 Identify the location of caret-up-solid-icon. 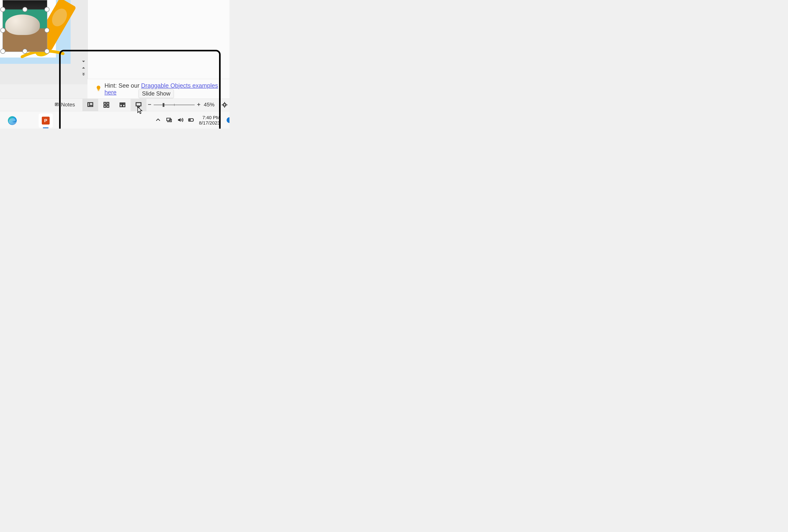
(83, 68).